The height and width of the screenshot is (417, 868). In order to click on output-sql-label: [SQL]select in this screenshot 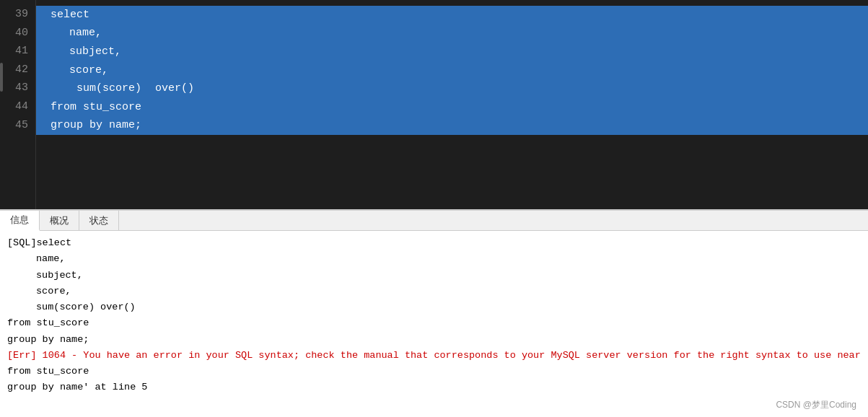, I will do `click(434, 243)`.